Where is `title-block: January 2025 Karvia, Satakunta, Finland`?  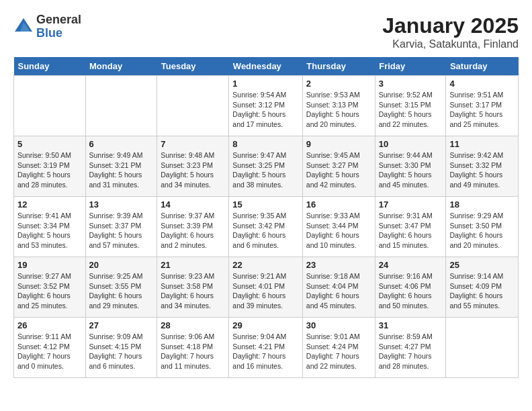
title-block: January 2025 Karvia, Satakunta, Finland is located at coordinates (450, 32).